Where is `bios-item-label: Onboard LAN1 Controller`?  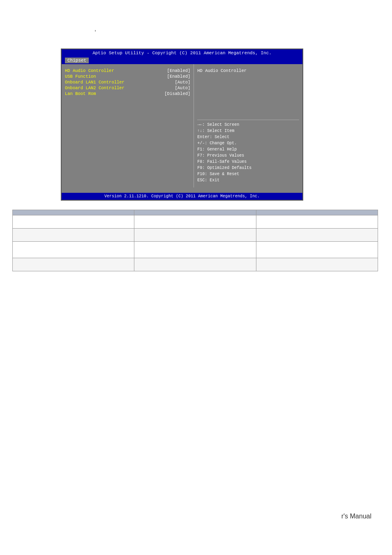 bios-item-label: Onboard LAN1 Controller is located at coordinates (95, 82).